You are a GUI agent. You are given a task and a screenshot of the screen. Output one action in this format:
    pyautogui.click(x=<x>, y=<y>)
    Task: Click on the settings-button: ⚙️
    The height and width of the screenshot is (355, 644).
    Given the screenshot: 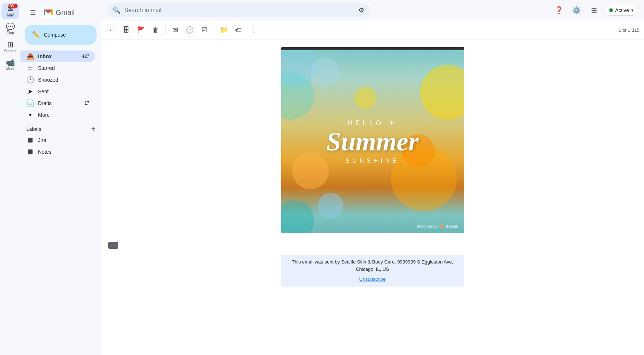 What is the action you would take?
    pyautogui.click(x=577, y=10)
    